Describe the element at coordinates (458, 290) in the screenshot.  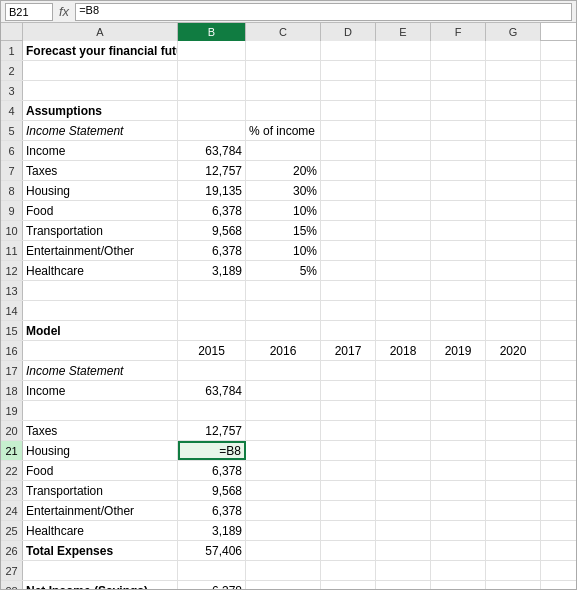
I see `cell-f13` at that location.